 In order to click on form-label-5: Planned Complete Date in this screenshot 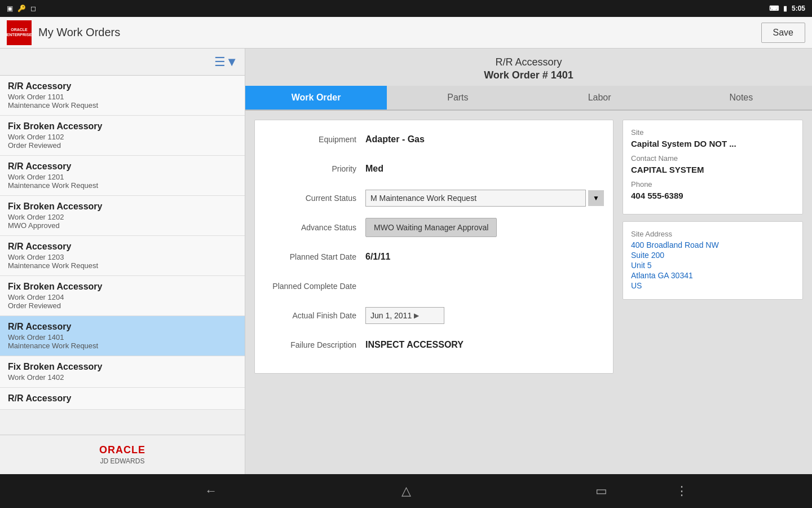, I will do `click(315, 286)`.